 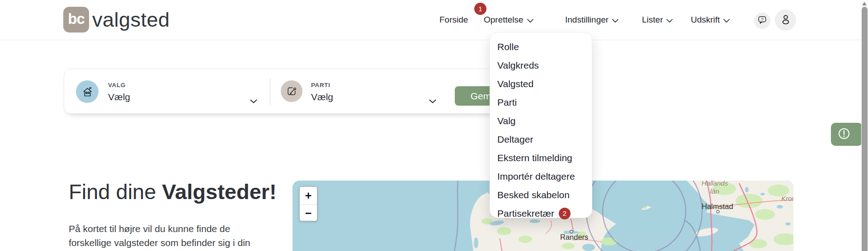 I want to click on nav-item-lister: Lister, so click(x=657, y=20).